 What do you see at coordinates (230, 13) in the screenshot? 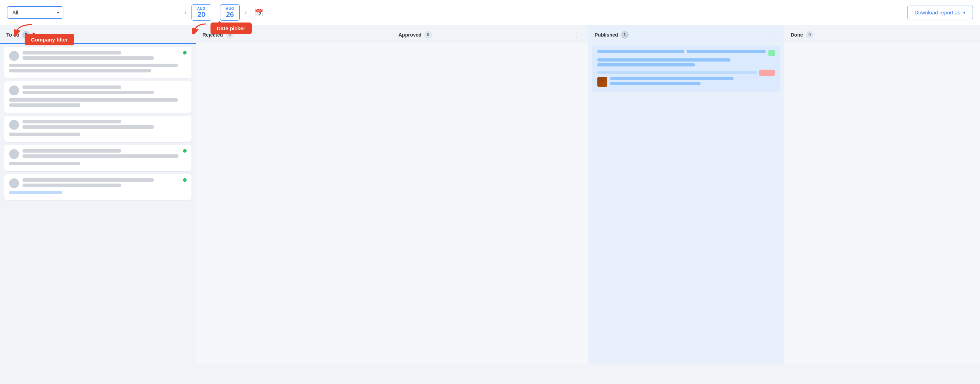
I see `date-end-button: AUG 26` at bounding box center [230, 13].